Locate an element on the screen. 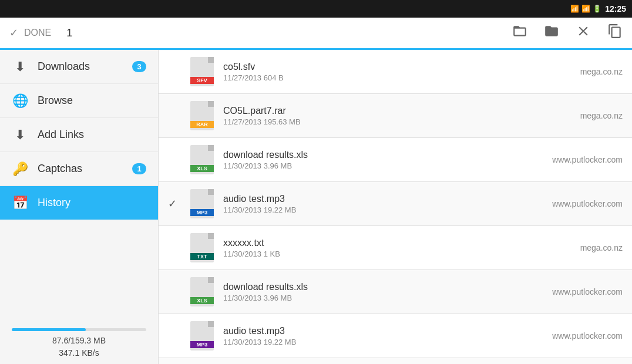  toolbar-count: 1 is located at coordinates (69, 33).